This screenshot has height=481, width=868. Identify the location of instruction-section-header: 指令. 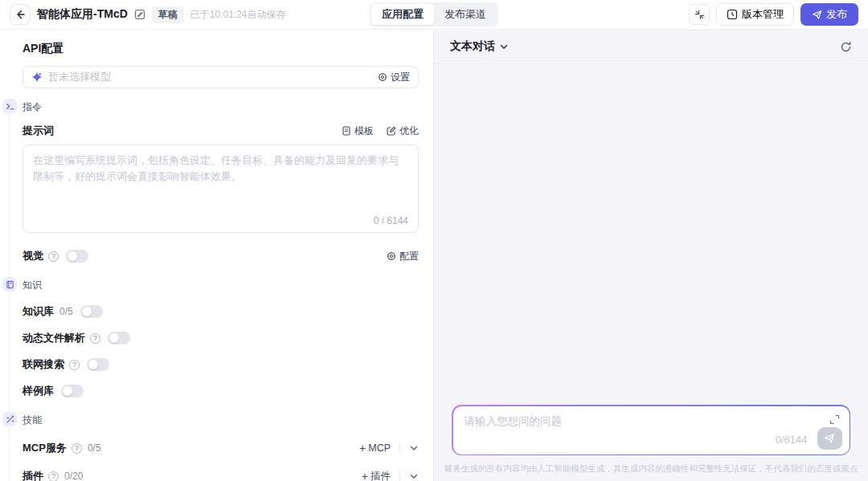
(220, 108).